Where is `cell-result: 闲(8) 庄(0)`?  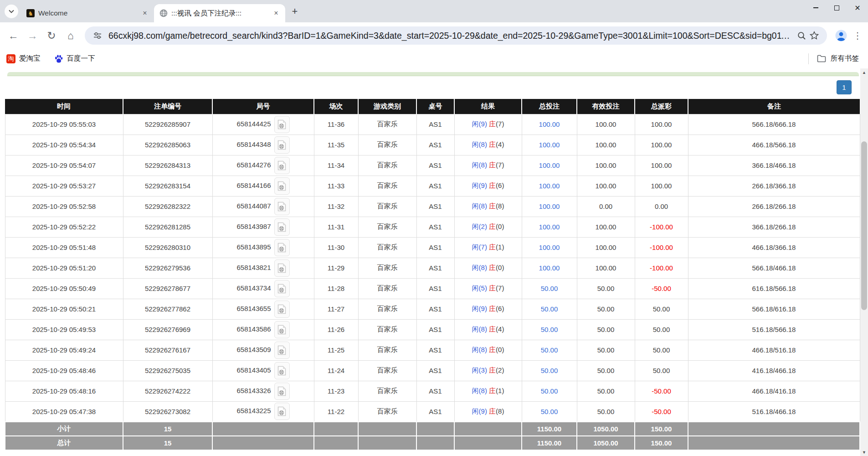
cell-result: 闲(8) 庄(0) is located at coordinates (488, 350).